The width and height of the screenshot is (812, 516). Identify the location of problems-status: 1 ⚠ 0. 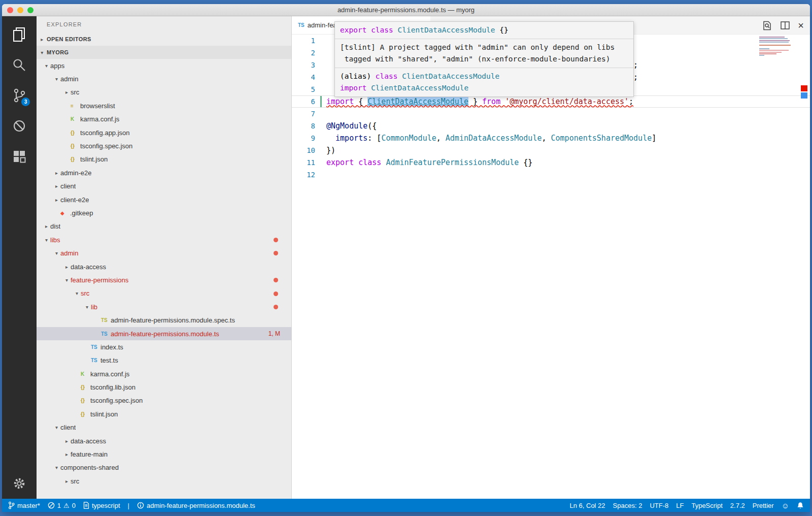
(62, 506).